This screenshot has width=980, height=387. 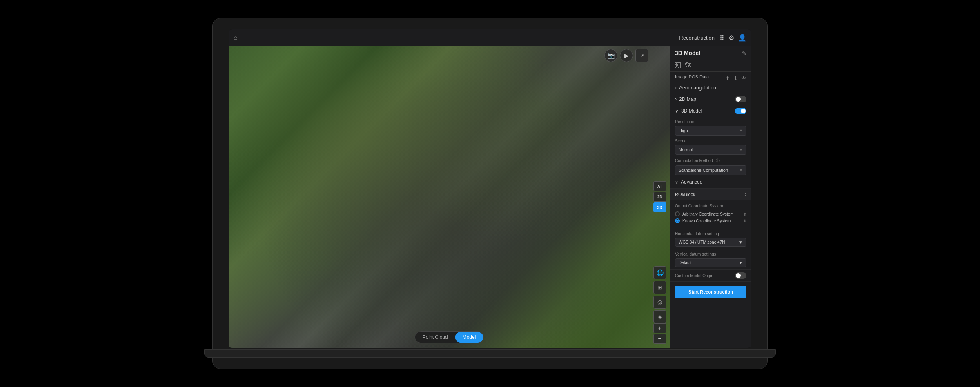 I want to click on expand-icon-btn: ⤢, so click(x=642, y=56).